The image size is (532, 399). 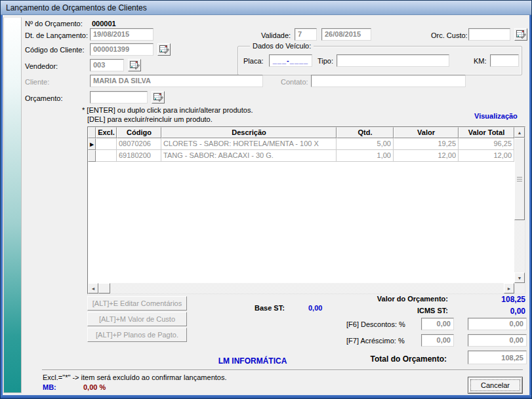 I want to click on thumb-grip, so click(x=520, y=180).